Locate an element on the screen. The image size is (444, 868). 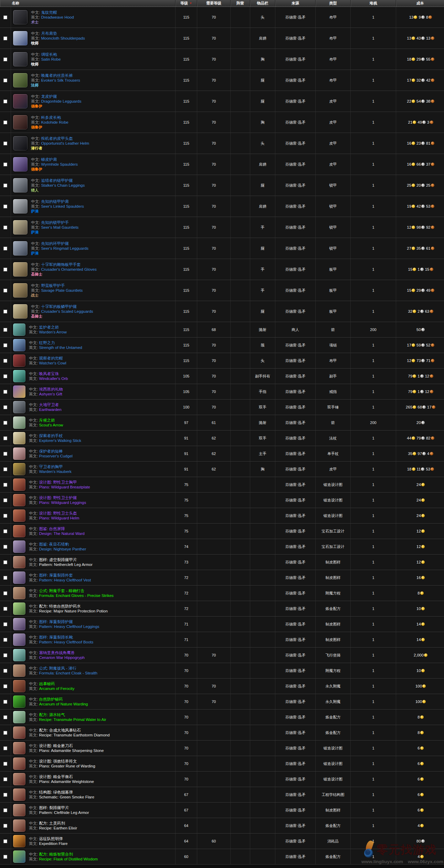
item-name-en: Warden's Hauberk is located at coordinates (55, 472).